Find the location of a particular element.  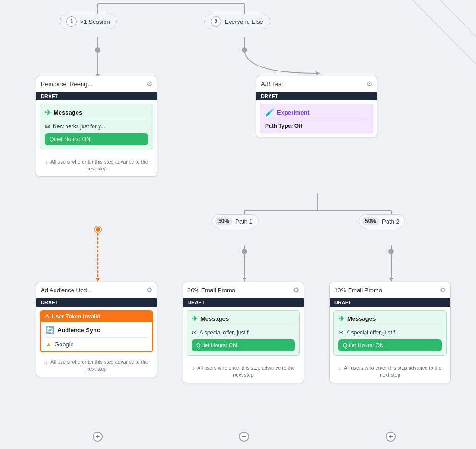

email-10-arrow-icon: ↓ is located at coordinates (340, 368).